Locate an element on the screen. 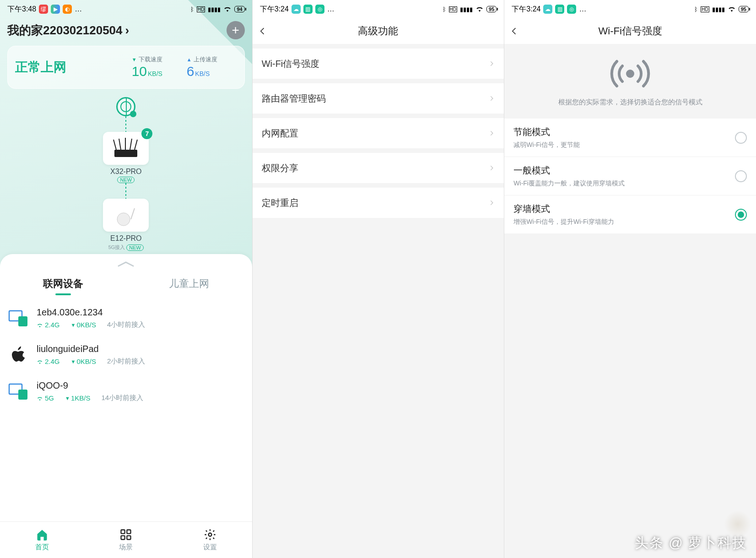 The image size is (756, 558). sheet-handle is located at coordinates (126, 261).